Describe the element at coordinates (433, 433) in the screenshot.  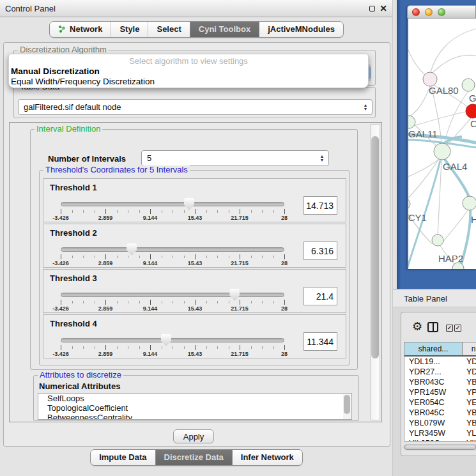
I see `table-cell: YLR345W` at that location.